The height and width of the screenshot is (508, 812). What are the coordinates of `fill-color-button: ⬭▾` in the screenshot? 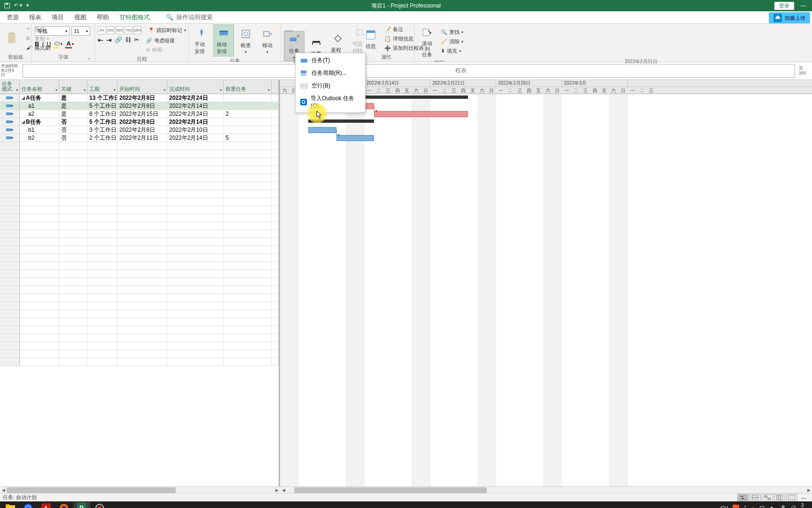 It's located at (58, 44).